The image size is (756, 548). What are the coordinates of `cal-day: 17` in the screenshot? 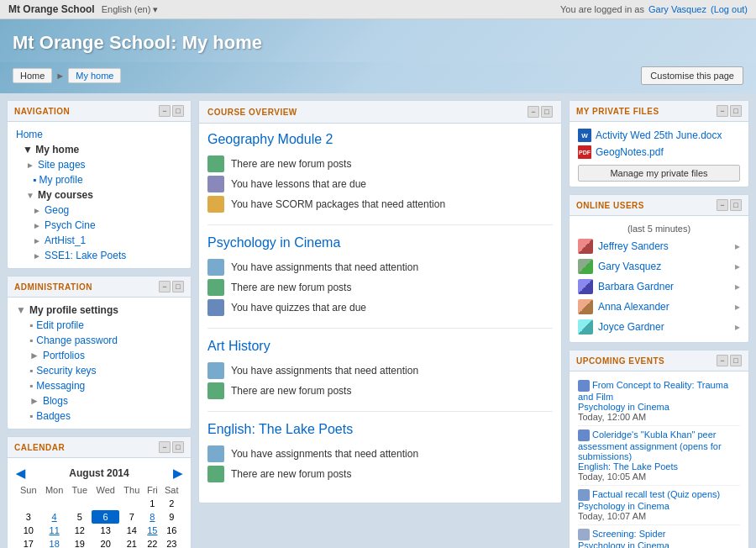 It's located at (29, 543).